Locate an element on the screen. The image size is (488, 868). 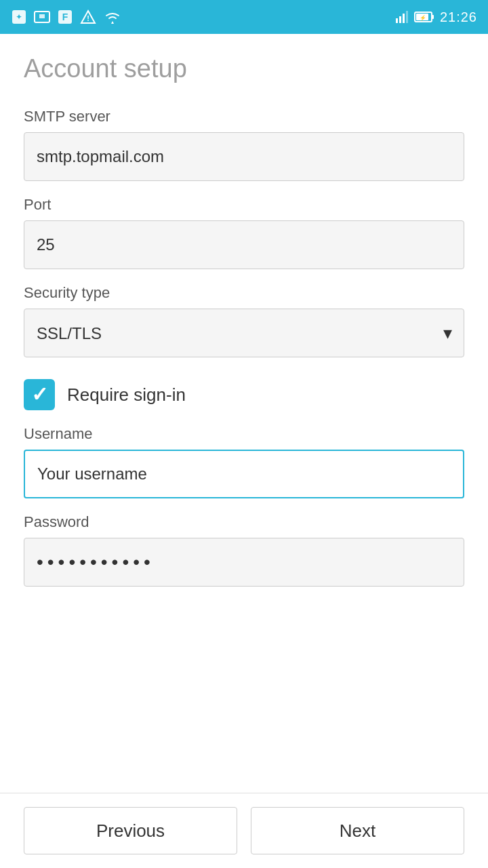
previous-button: Previous is located at coordinates (130, 831).